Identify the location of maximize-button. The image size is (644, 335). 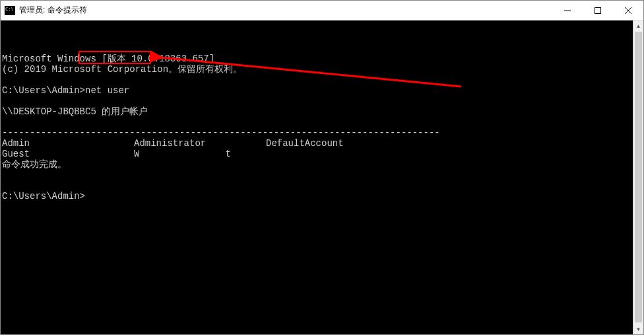
(598, 11).